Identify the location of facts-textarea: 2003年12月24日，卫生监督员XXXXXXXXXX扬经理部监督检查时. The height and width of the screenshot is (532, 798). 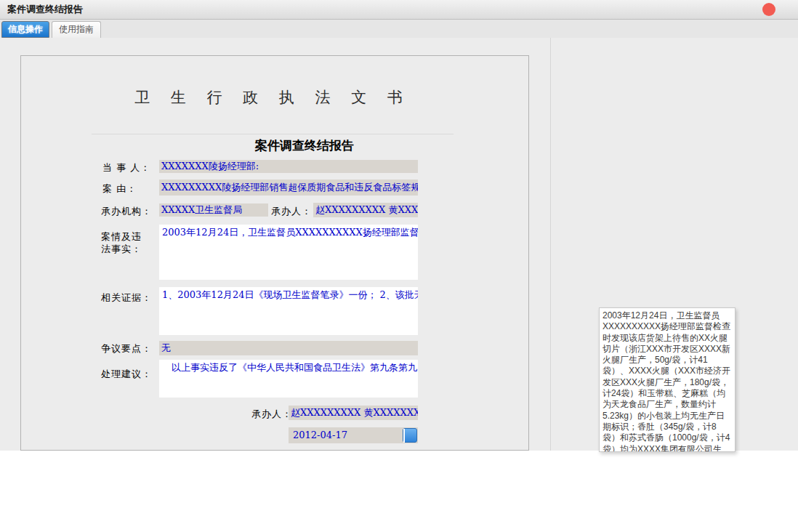
(289, 252).